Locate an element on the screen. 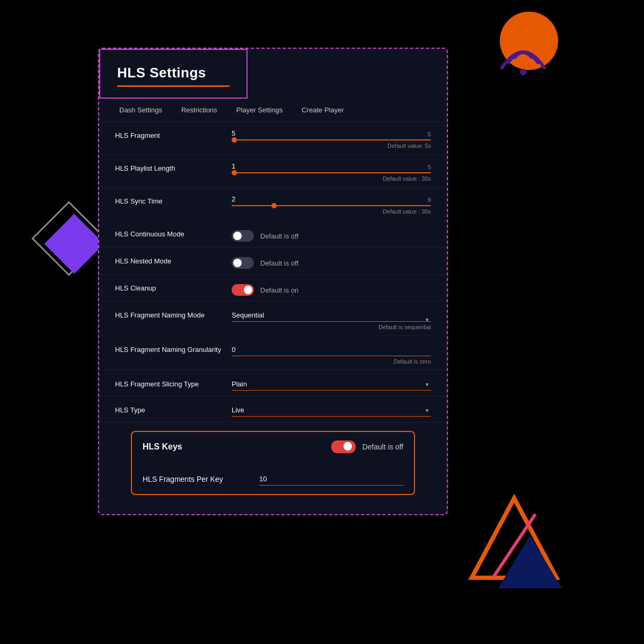  keys-fragments-per-key-label: HLS Fragments Per Key is located at coordinates (196, 479).